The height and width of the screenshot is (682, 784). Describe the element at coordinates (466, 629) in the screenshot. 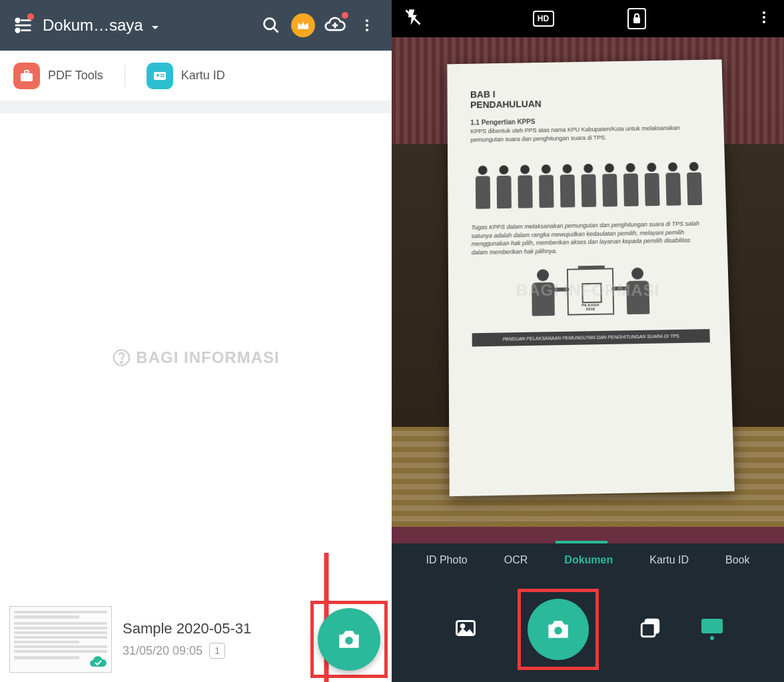

I see `gallery-button` at that location.